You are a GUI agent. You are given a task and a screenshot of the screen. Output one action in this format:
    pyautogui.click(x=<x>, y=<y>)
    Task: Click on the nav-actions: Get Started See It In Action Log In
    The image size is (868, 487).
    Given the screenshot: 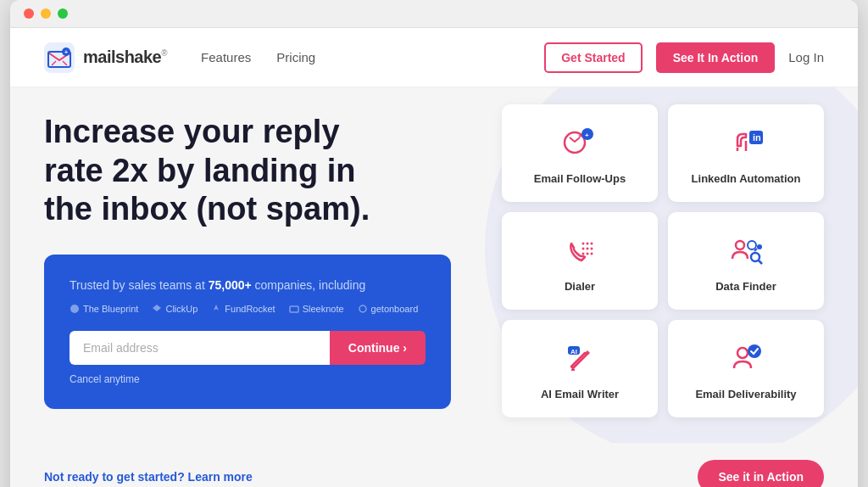 What is the action you would take?
    pyautogui.click(x=684, y=58)
    